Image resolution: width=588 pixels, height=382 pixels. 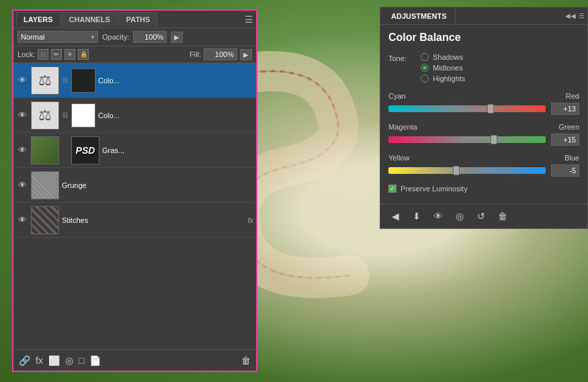 I want to click on visibility-icon: 👁, so click(x=438, y=216).